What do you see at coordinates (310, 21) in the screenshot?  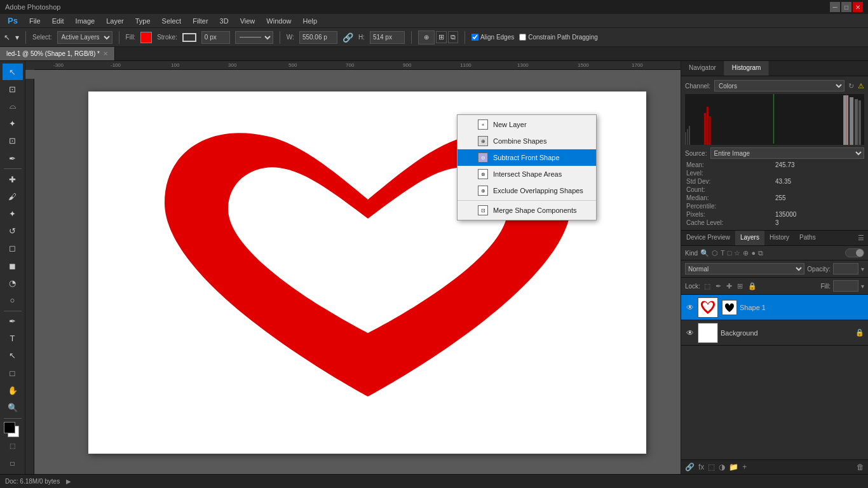 I see `menu-help: Help` at bounding box center [310, 21].